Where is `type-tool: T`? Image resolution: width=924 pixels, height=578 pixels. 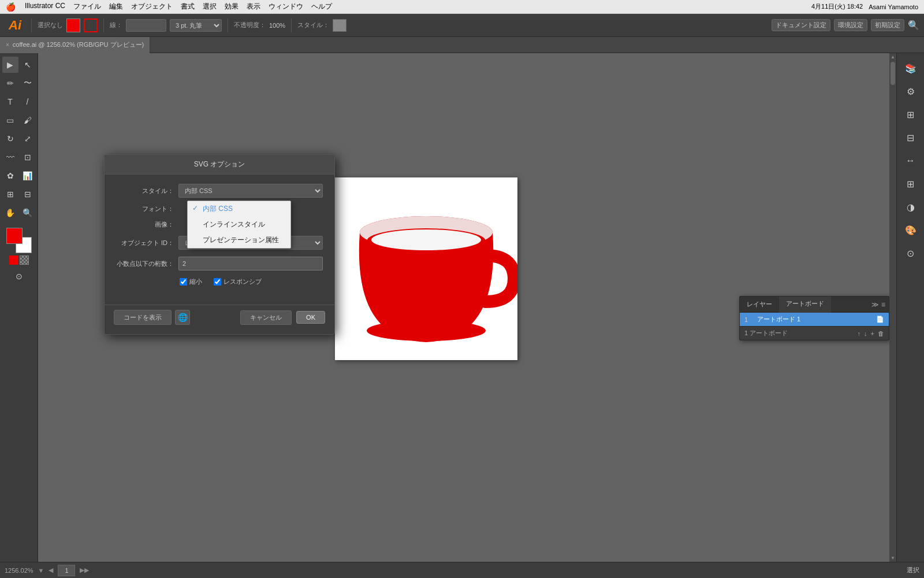
type-tool: T is located at coordinates (10, 102).